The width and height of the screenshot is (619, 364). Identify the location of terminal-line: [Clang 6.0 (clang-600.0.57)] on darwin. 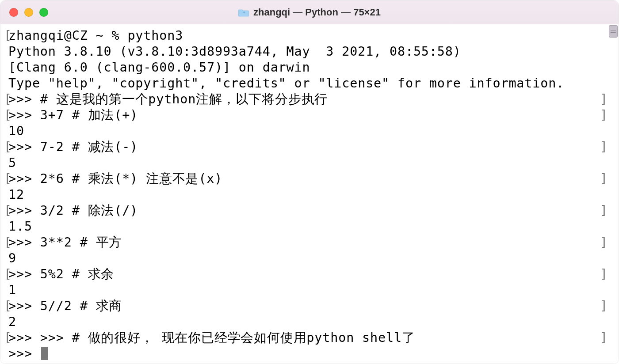
(304, 68).